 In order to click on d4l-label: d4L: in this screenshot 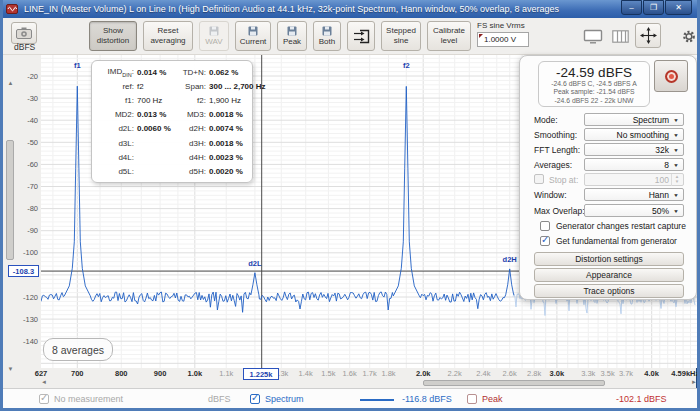, I will do `click(115, 158)`.